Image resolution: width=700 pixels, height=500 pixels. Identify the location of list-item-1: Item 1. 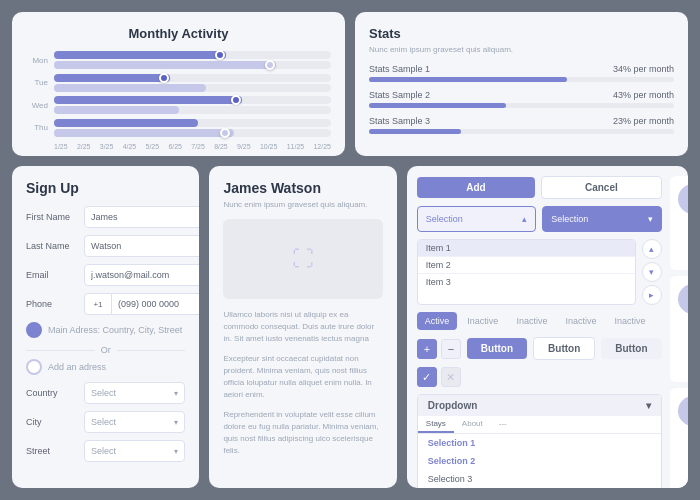
(526, 248).